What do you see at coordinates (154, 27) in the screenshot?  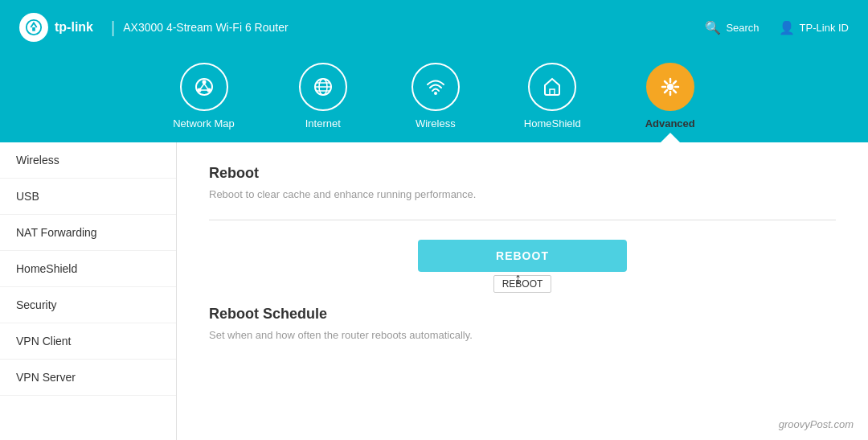 I see `brand-logo: tp-link | AX3000 4-Stream Wi-Fi 6 Router` at bounding box center [154, 27].